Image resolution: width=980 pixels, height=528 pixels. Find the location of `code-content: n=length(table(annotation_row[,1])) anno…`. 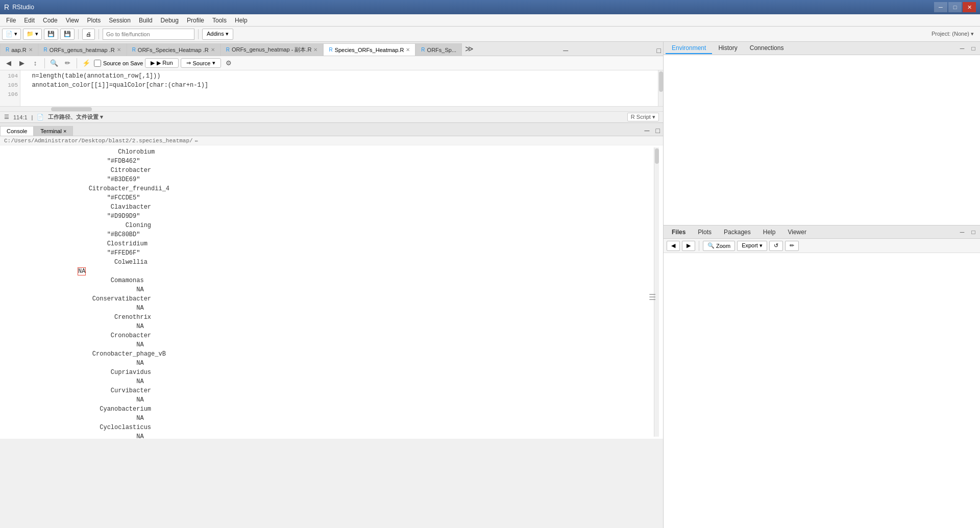

code-content: n=length(table(annotation_row[,1])) anno… is located at coordinates (339, 88).